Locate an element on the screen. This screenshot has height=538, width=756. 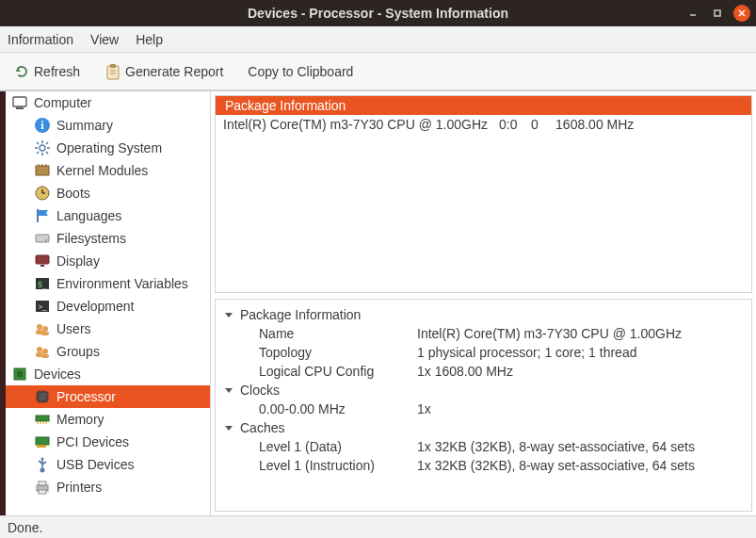
sidebar-item-label: Computer is located at coordinates (62, 103).